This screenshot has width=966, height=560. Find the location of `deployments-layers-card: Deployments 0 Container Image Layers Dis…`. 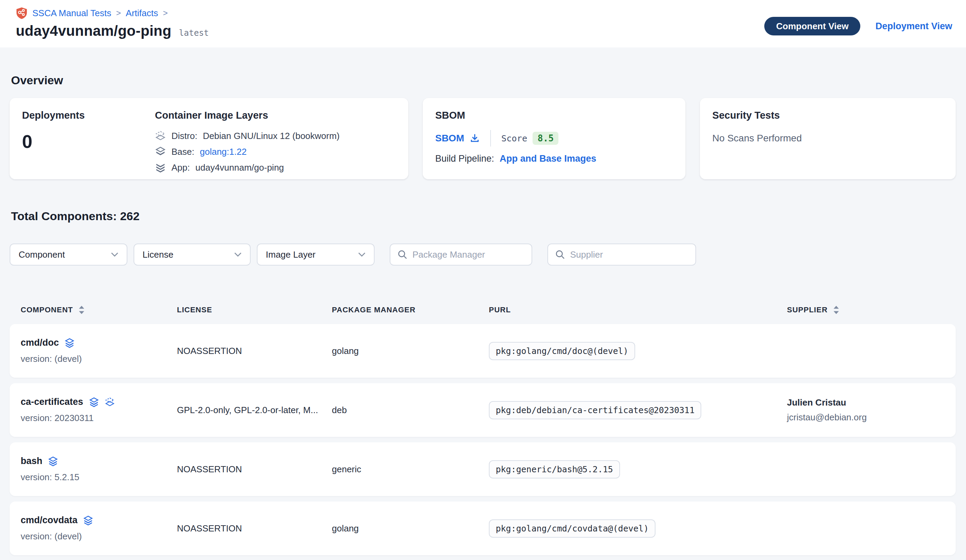

deployments-layers-card: Deployments 0 Container Image Layers Dis… is located at coordinates (209, 139).